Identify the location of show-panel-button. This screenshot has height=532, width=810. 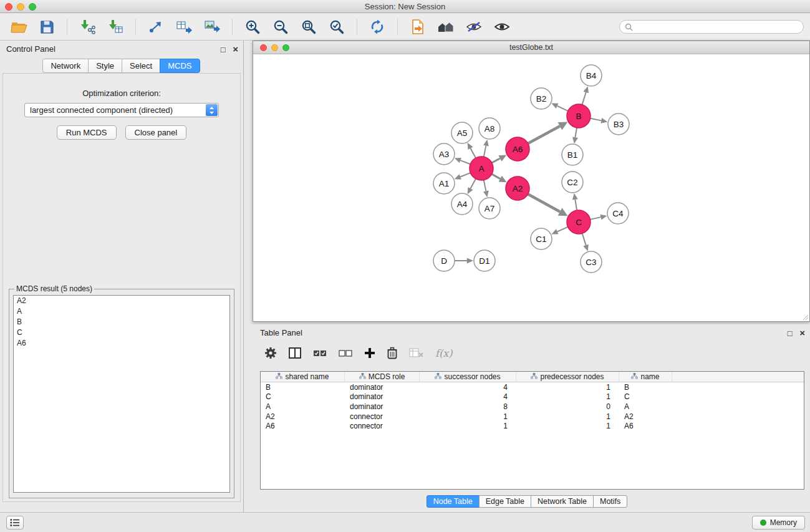
(502, 27).